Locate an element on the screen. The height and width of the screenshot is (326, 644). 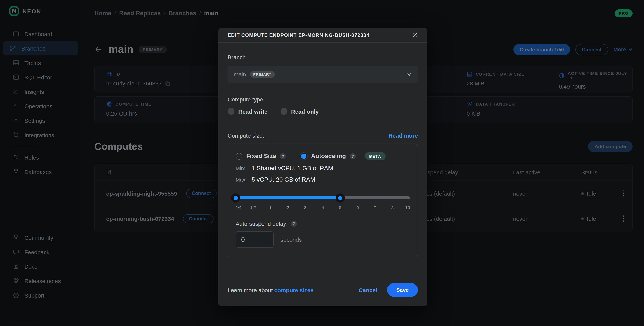
read-more-link: Read more is located at coordinates (403, 136).